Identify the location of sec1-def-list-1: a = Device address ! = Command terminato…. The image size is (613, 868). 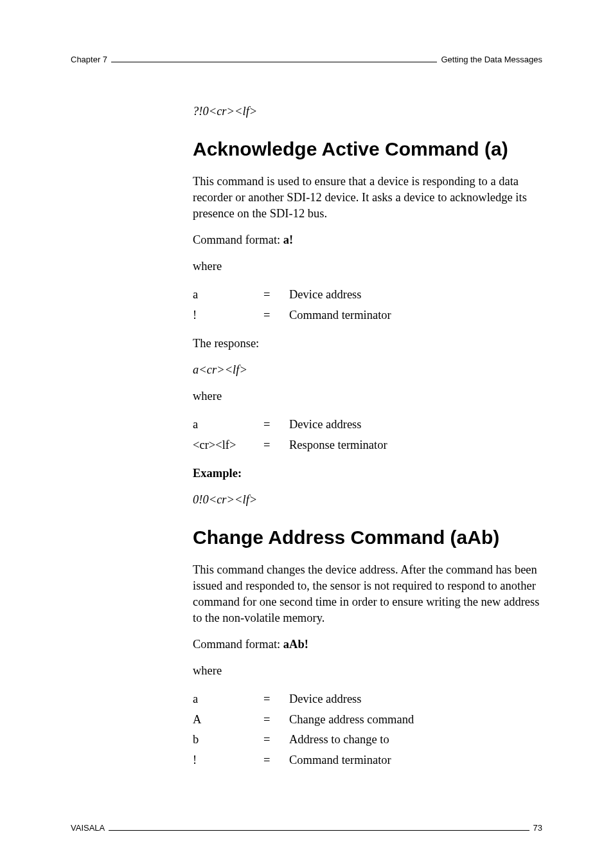
(368, 305).